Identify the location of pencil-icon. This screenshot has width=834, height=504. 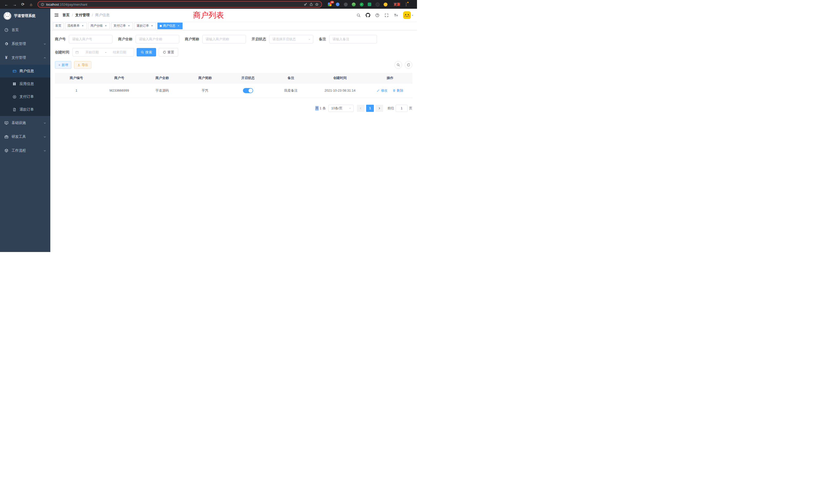
(378, 91).